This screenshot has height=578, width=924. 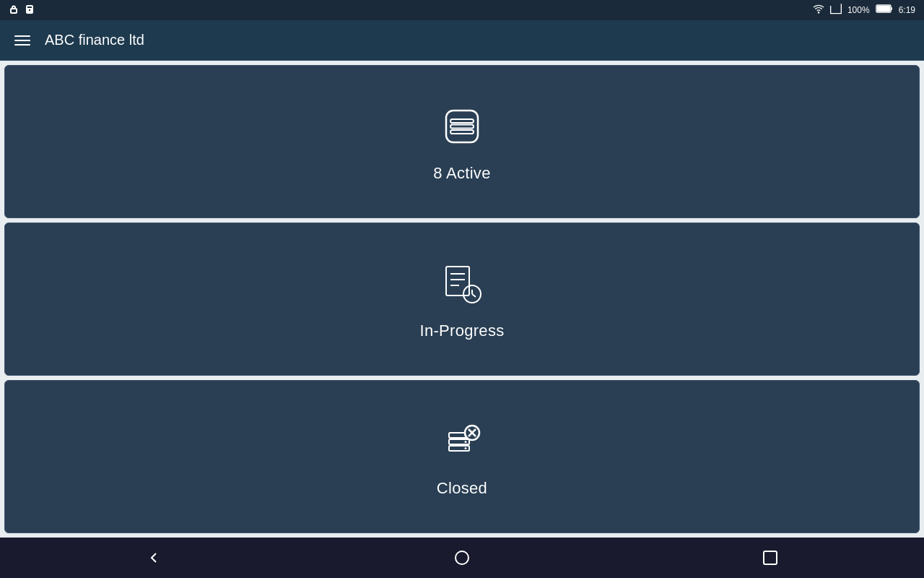 I want to click on sim-icon, so click(x=30, y=10).